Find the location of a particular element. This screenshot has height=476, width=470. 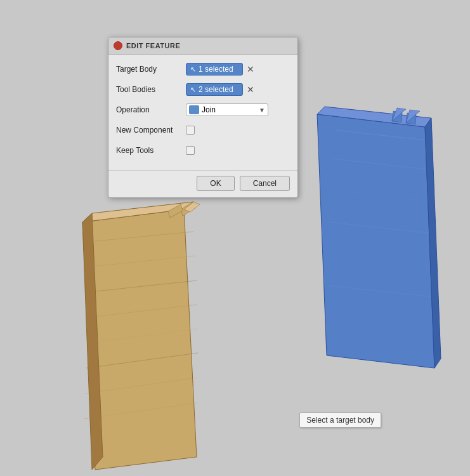

tool-bodies-field: ↖ 2 selected is located at coordinates (214, 89).